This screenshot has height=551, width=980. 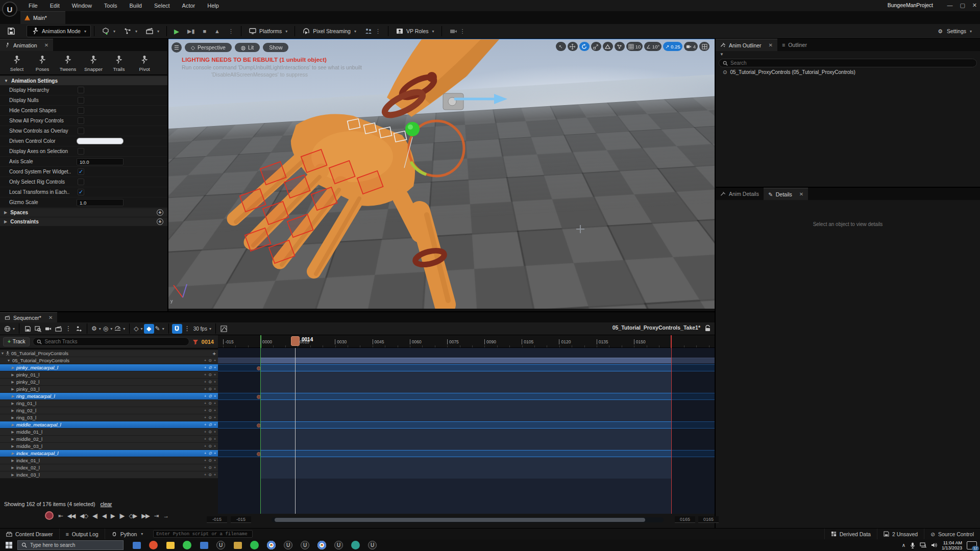 I want to click on add-section-icon: +, so click(x=214, y=354).